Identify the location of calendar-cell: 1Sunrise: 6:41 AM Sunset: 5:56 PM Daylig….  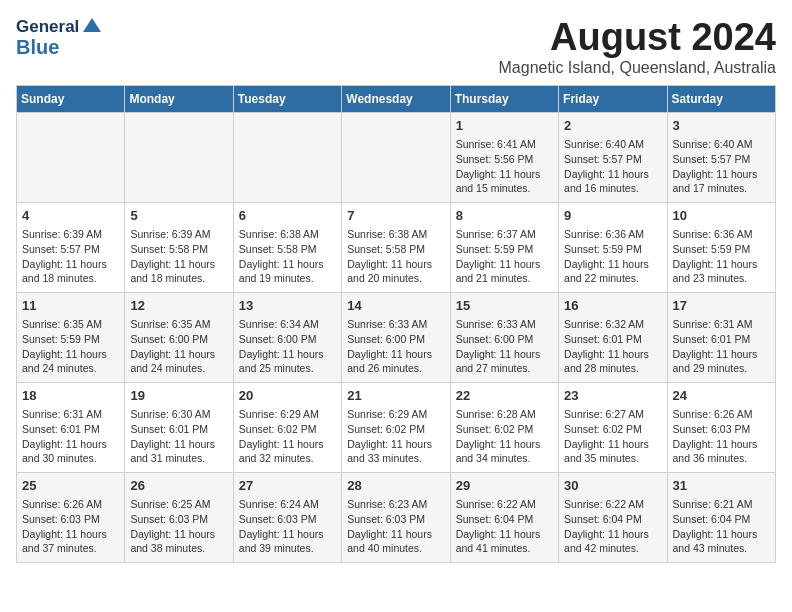
(504, 158).